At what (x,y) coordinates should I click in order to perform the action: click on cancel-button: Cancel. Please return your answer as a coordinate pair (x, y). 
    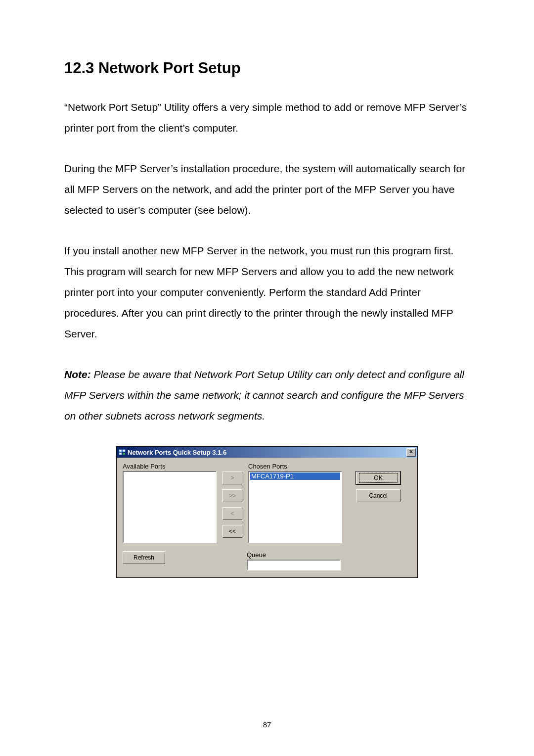
    Looking at the image, I should click on (378, 496).